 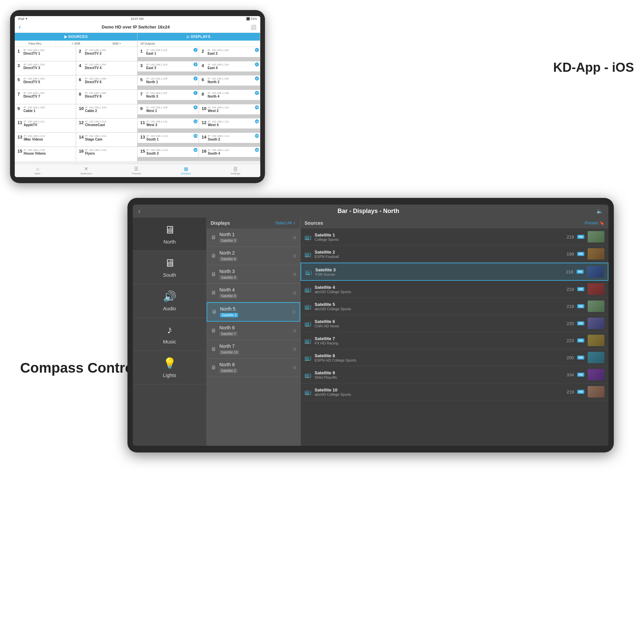 I want to click on source-grid-item: 4IP: 192.168.1.204DirectTV 4, so click(x=107, y=68).